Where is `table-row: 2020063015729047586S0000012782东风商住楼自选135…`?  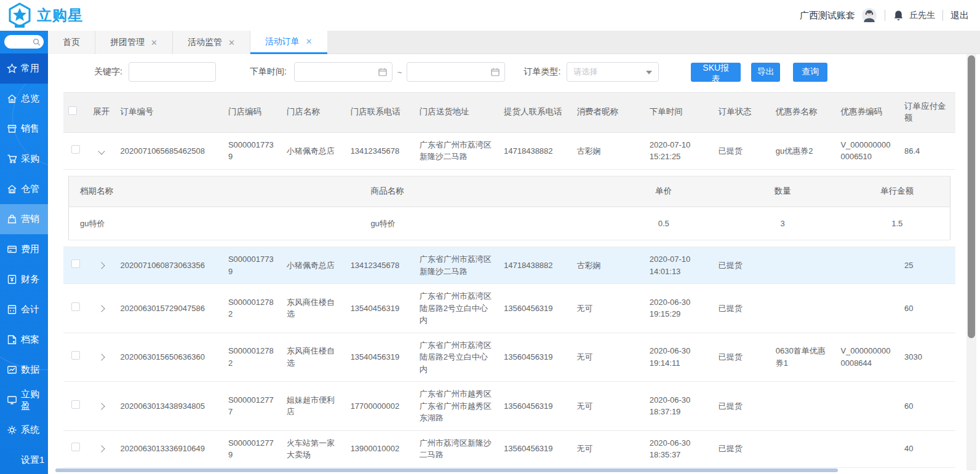
table-row: 2020063015729047586S0000012782东风商住楼自选135… is located at coordinates (509, 309).